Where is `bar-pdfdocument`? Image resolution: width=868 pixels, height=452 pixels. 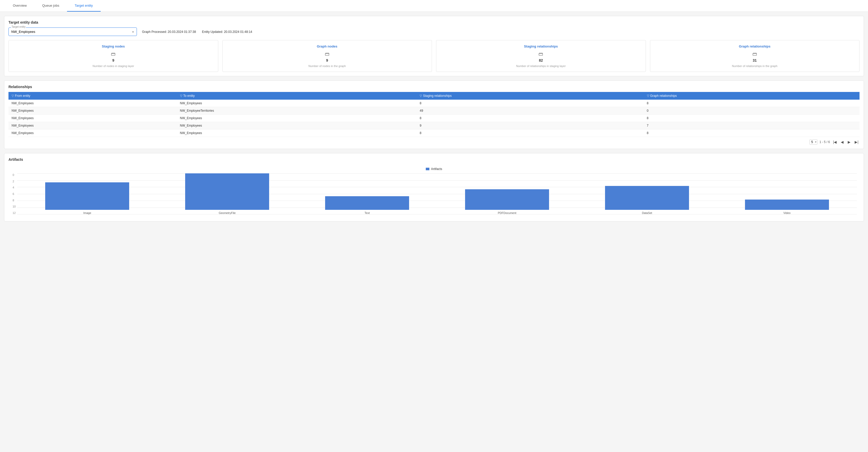
bar-pdfdocument is located at coordinates (507, 200).